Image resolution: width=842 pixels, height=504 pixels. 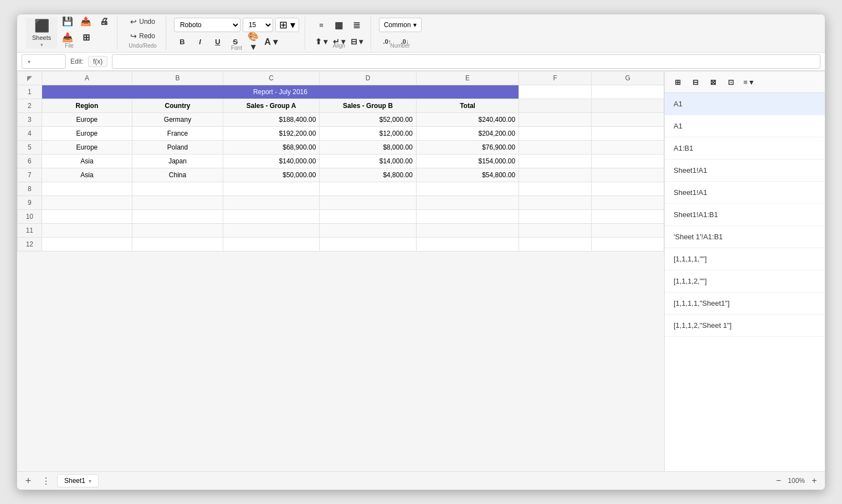 What do you see at coordinates (178, 106) in the screenshot?
I see `header-cell-1: Country` at bounding box center [178, 106].